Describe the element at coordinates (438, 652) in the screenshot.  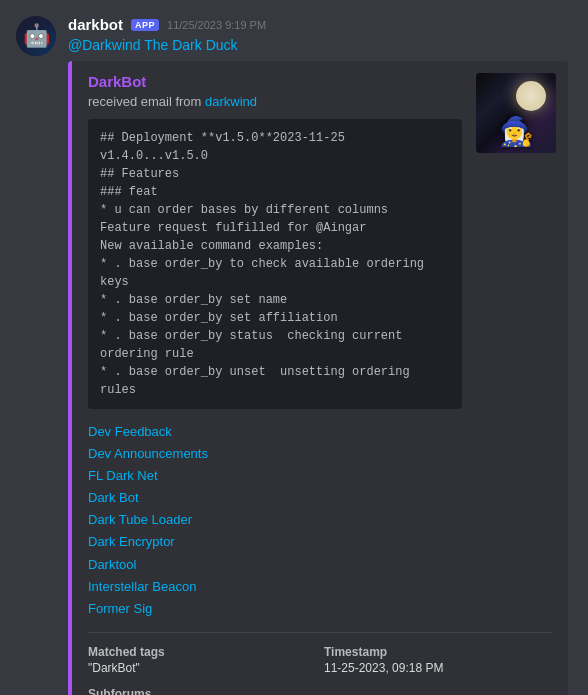
I see `timestamp-label: Timestamp` at that location.